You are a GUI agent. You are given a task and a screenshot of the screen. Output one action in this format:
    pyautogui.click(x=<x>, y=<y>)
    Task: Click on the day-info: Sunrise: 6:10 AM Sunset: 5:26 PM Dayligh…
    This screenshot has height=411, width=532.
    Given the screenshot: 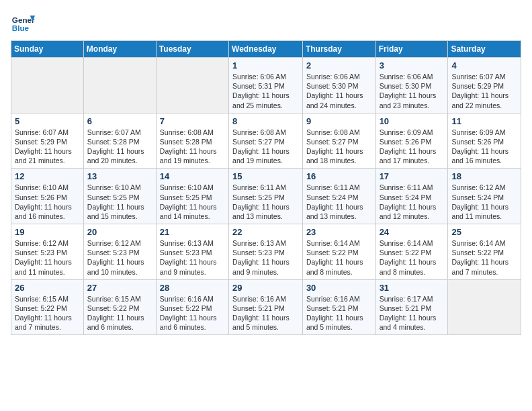 What is the action you would take?
    pyautogui.click(x=47, y=201)
    